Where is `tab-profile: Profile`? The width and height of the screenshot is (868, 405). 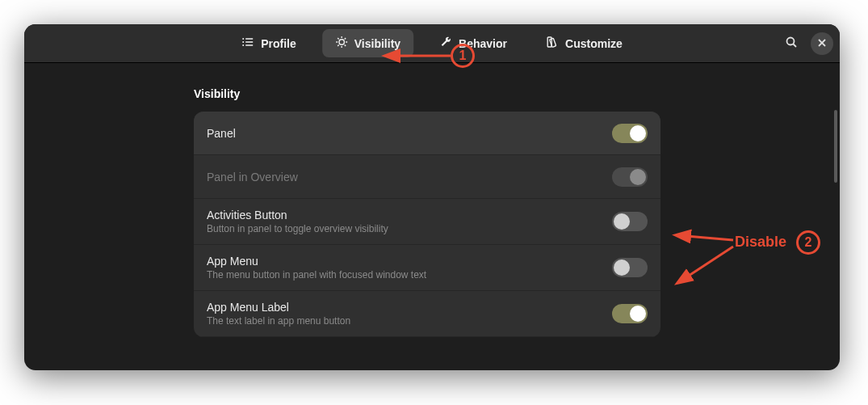
tab-profile: Profile is located at coordinates (269, 44).